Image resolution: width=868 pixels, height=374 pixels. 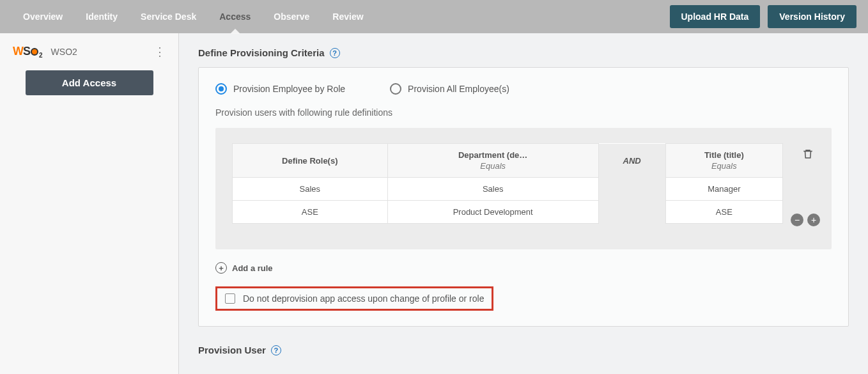 I want to click on cell-dept: Product Development, so click(x=493, y=212).